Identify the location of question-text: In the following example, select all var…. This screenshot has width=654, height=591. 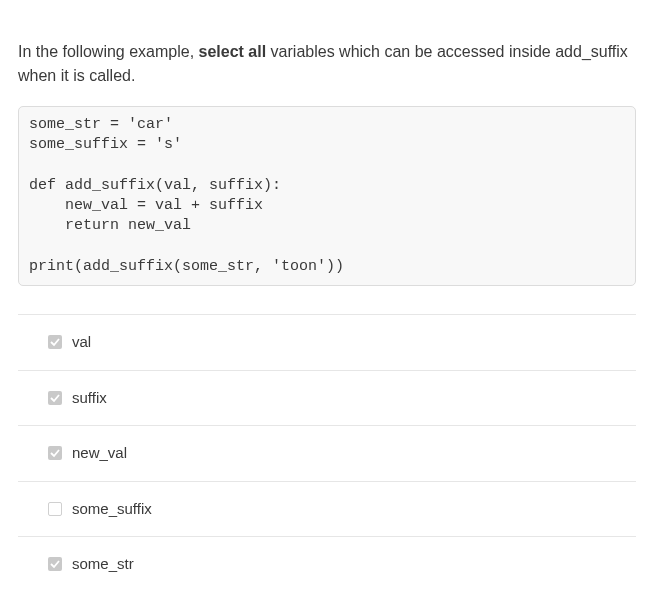
(327, 64).